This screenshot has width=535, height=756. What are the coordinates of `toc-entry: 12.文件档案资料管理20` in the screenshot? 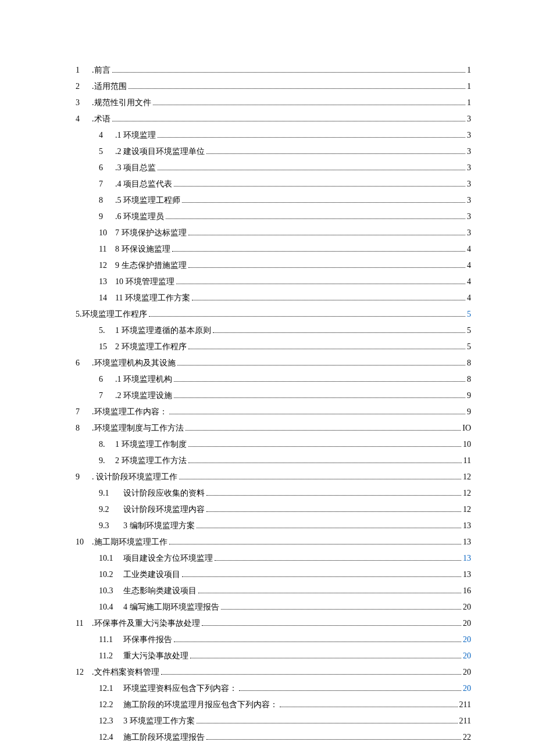 It's located at (273, 672).